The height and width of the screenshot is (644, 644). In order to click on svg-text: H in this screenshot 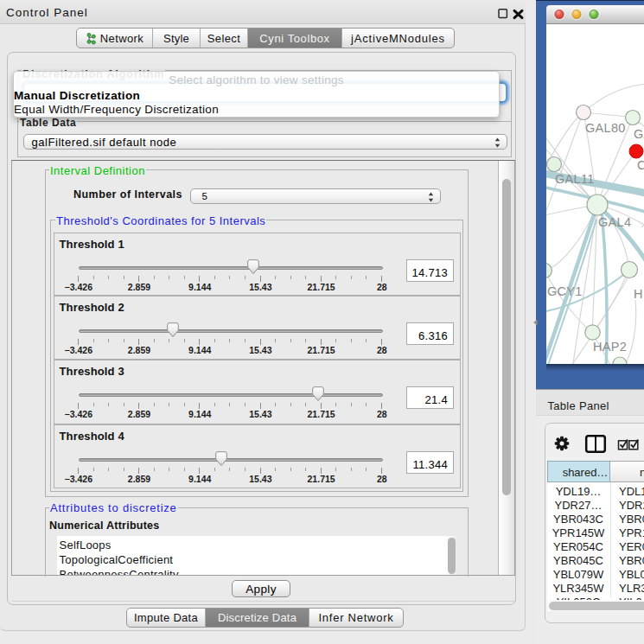, I will do `click(638, 294)`.